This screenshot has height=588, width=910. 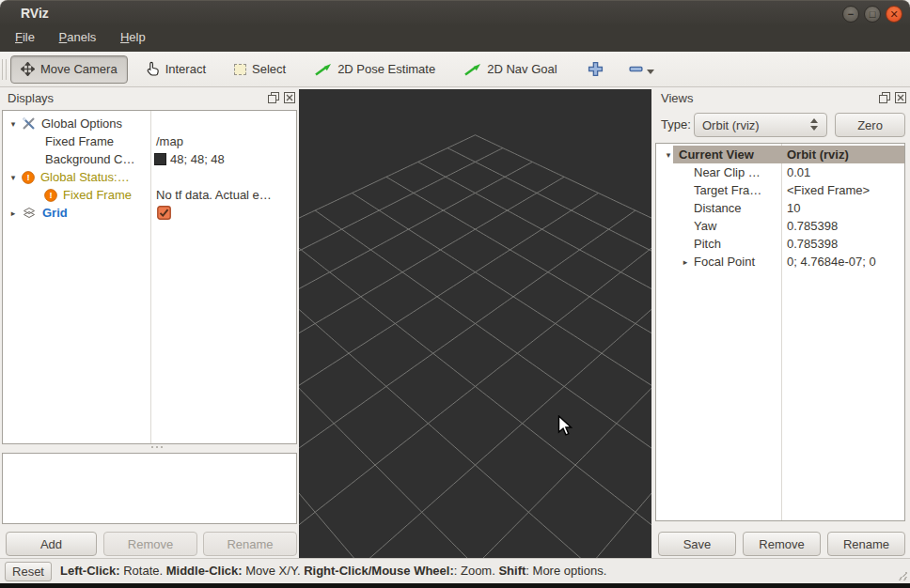 What do you see at coordinates (566, 426) in the screenshot?
I see `mouse-cursor` at bounding box center [566, 426].